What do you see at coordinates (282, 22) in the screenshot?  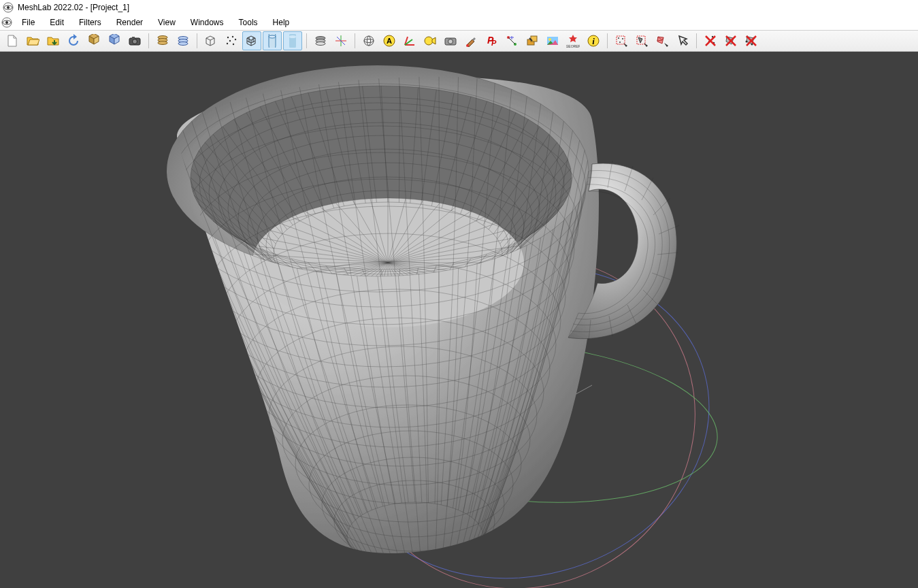 I see `menu-help: Help` at bounding box center [282, 22].